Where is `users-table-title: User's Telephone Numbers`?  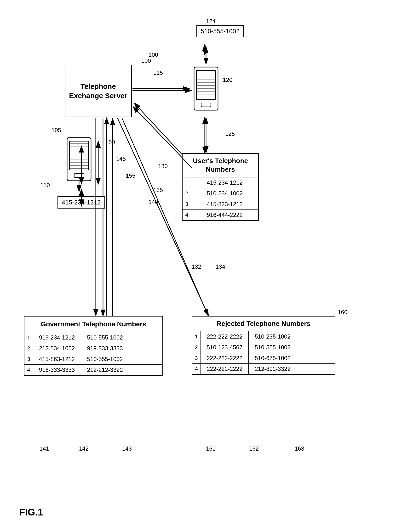 users-table-title: User's Telephone Numbers is located at coordinates (220, 166).